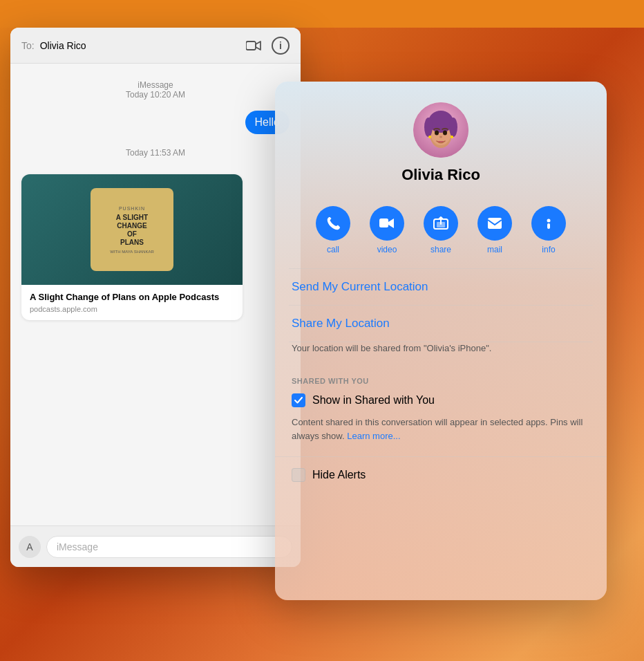 The height and width of the screenshot is (661, 644). Describe the element at coordinates (132, 303) in the screenshot. I see `link-card-info: A Slight Change of Plans on Apple Podcas…` at that location.